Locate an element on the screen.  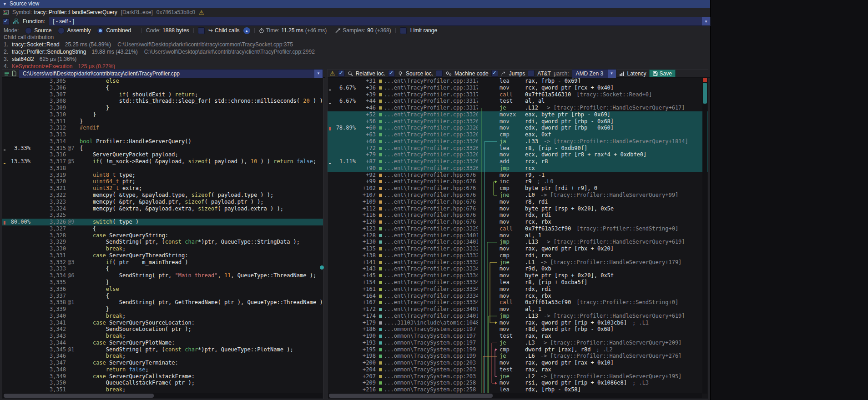
child-calls-checkbox is located at coordinates (201, 31).